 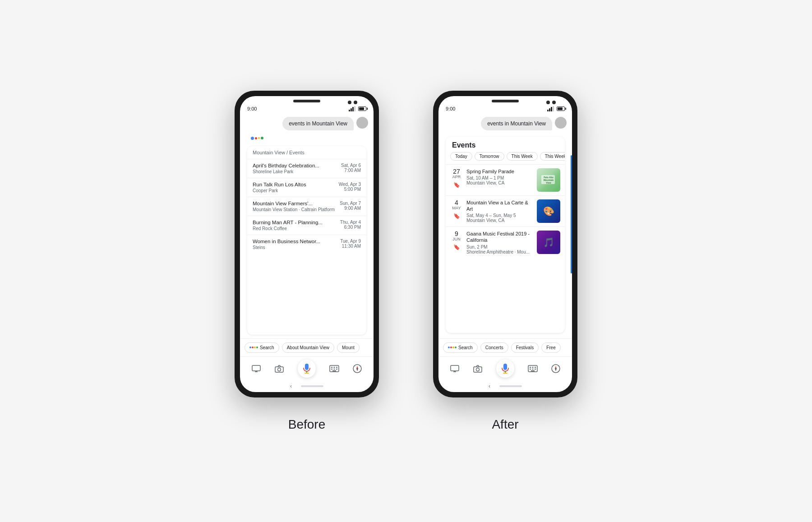 What do you see at coordinates (286, 247) in the screenshot?
I see `event-location-5: Steins` at bounding box center [286, 247].